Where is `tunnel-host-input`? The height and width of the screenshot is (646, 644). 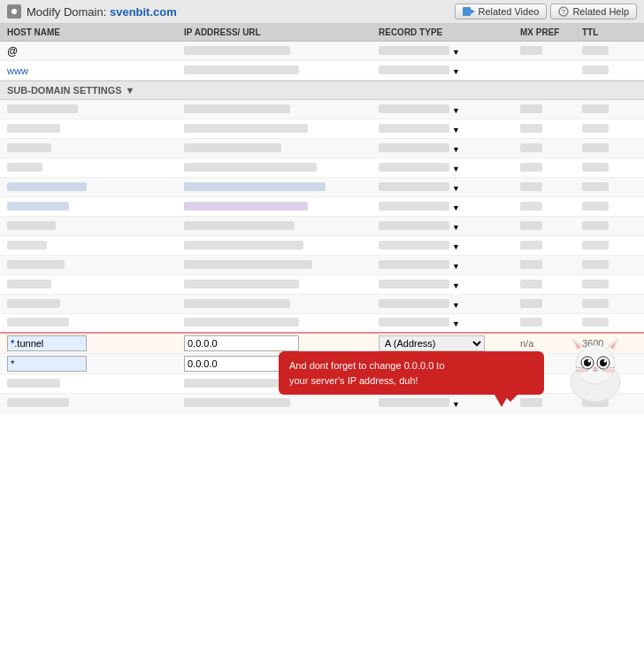 tunnel-host-input is located at coordinates (47, 343).